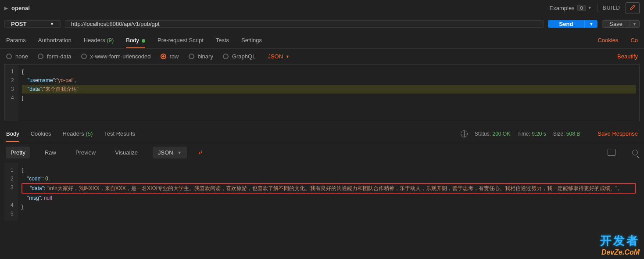 This screenshot has width=644, height=259. What do you see at coordinates (13, 133) in the screenshot?
I see `resp-tab-body: Body` at bounding box center [13, 133].